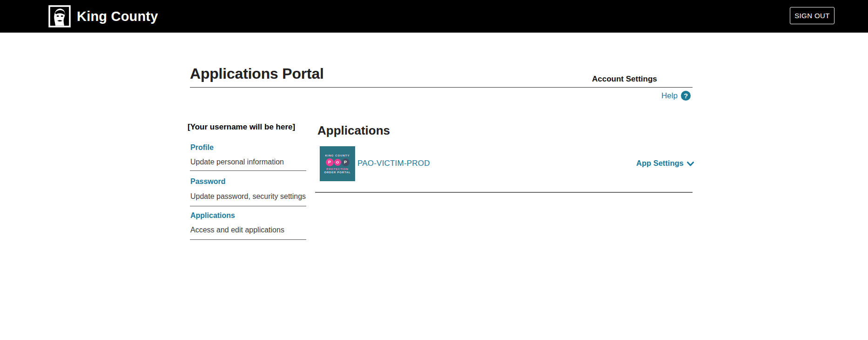  I want to click on pop-letter-o: O, so click(338, 162).